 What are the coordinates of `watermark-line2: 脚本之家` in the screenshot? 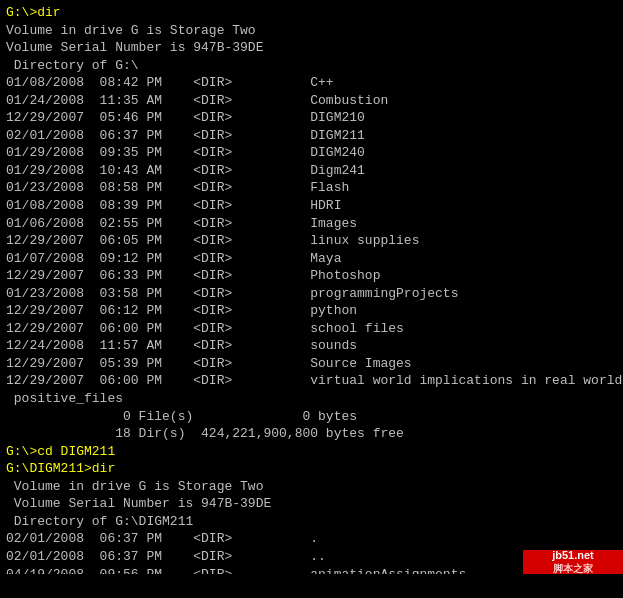 It's located at (573, 568).